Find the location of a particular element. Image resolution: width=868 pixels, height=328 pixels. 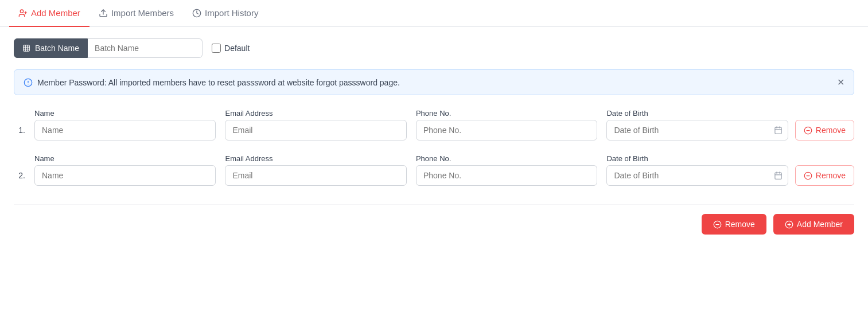

batch-name-input is located at coordinates (145, 48).